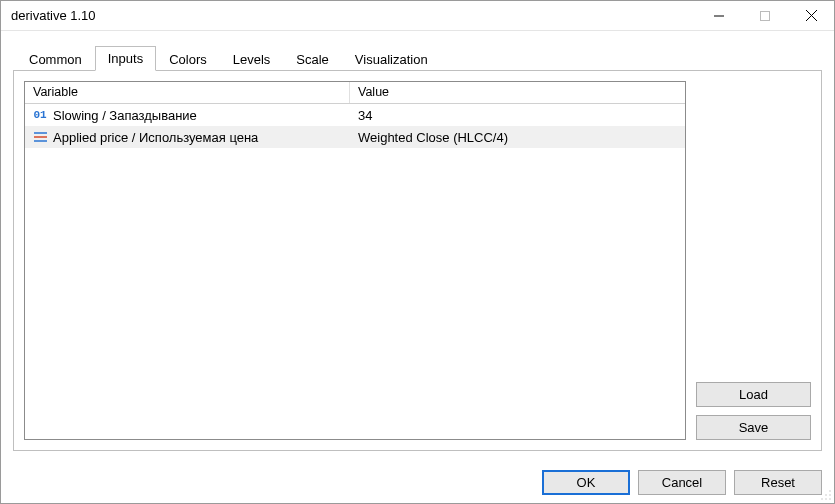 Image resolution: width=835 pixels, height=504 pixels. I want to click on bottom-button-bar: OK Cancel Reset, so click(418, 482).